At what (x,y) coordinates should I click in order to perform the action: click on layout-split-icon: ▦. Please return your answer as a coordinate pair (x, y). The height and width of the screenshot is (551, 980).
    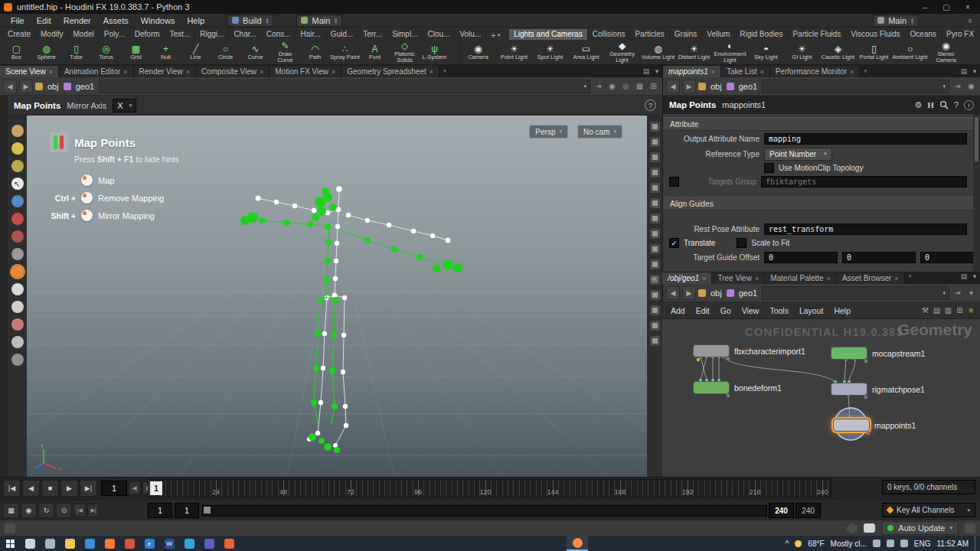
    Looking at the image, I should click on (640, 86).